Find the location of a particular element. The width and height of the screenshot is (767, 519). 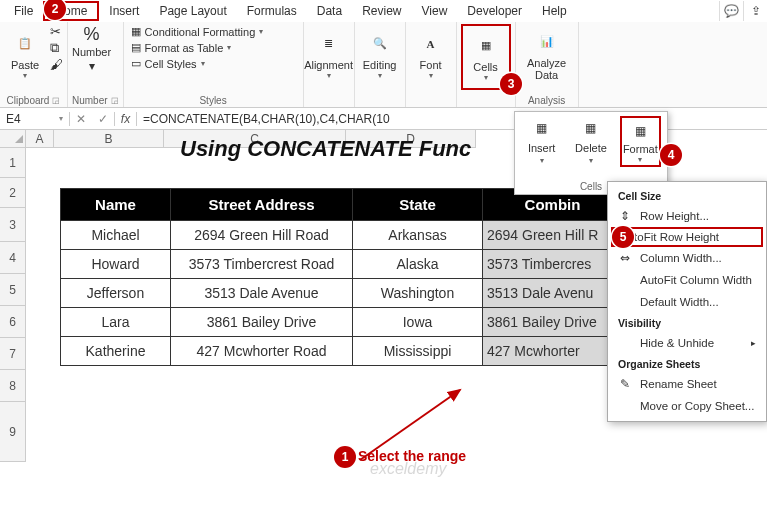

arrow-annotation is located at coordinates (390, 430).